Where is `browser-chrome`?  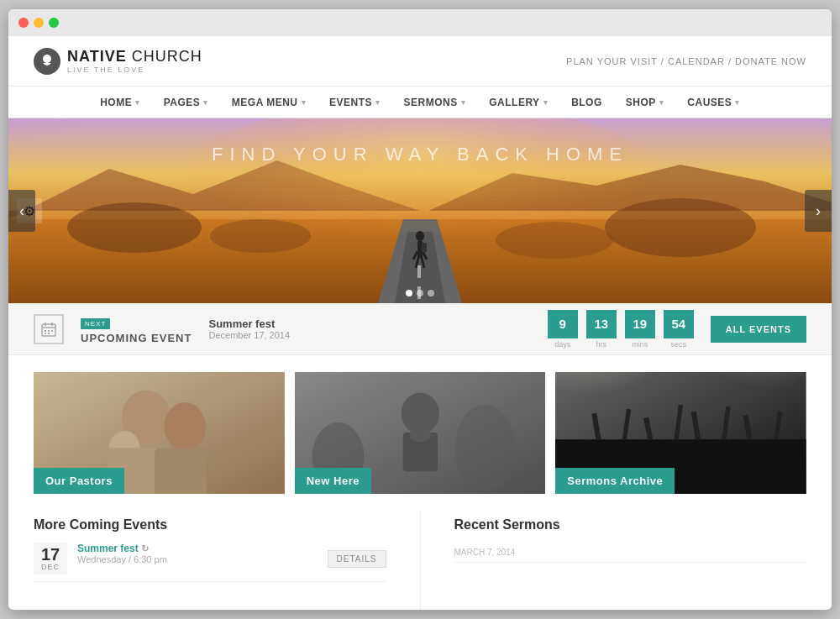 browser-chrome is located at coordinates (420, 23).